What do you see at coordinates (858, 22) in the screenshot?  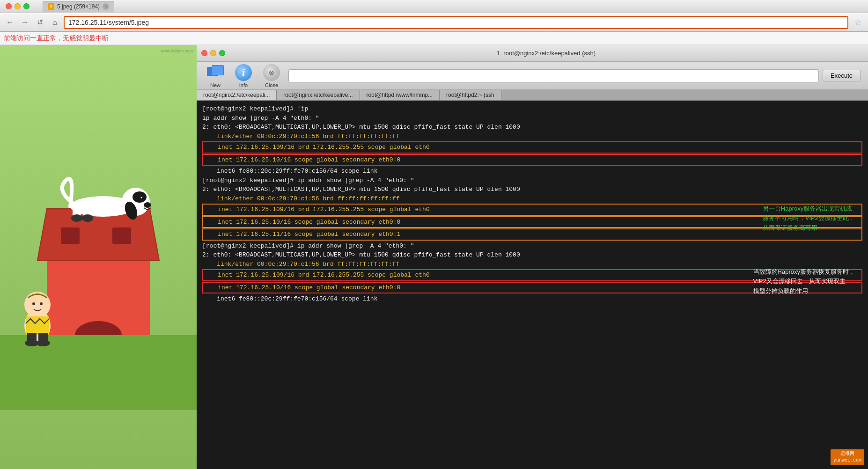 I see `bookmark-button: ☆` at bounding box center [858, 22].